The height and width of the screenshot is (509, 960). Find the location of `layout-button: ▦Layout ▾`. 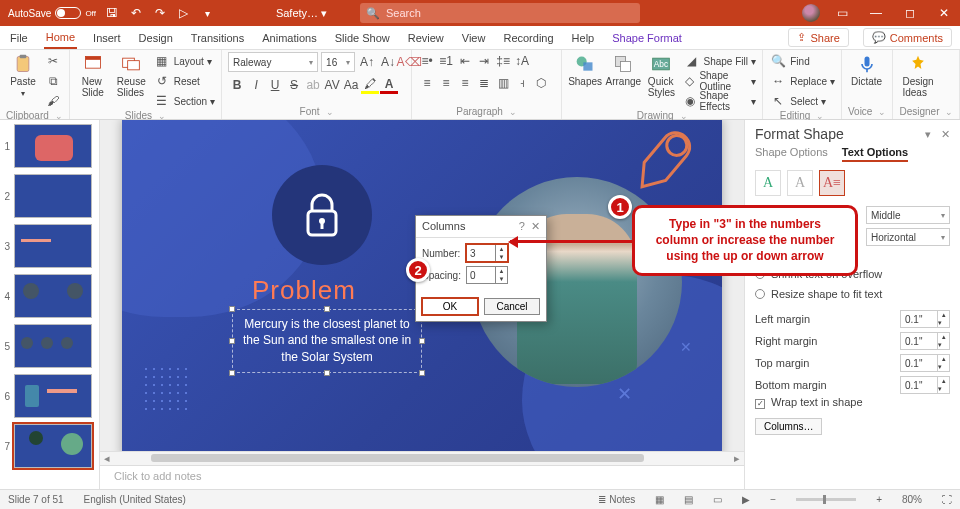

layout-button: ▦Layout ▾ is located at coordinates (184, 61).